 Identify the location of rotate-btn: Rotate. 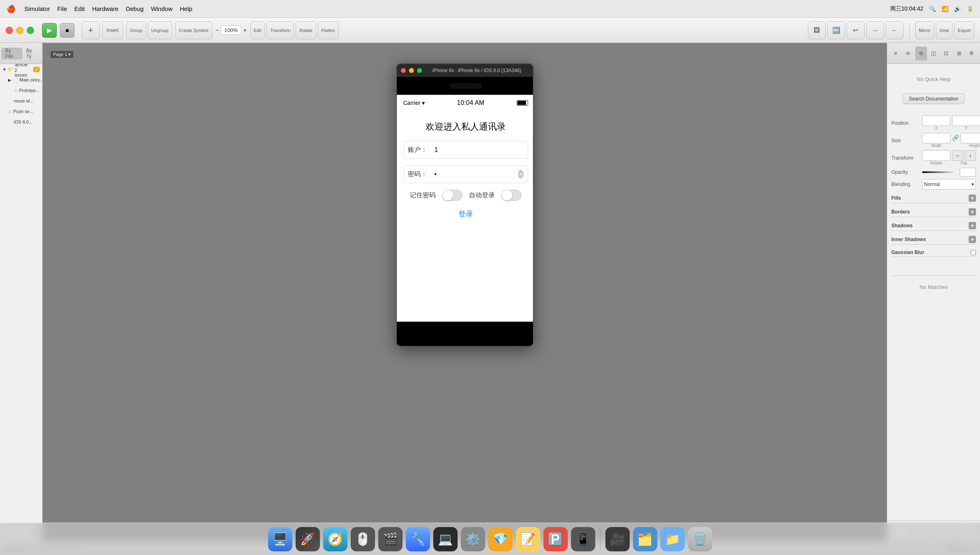
(306, 30).